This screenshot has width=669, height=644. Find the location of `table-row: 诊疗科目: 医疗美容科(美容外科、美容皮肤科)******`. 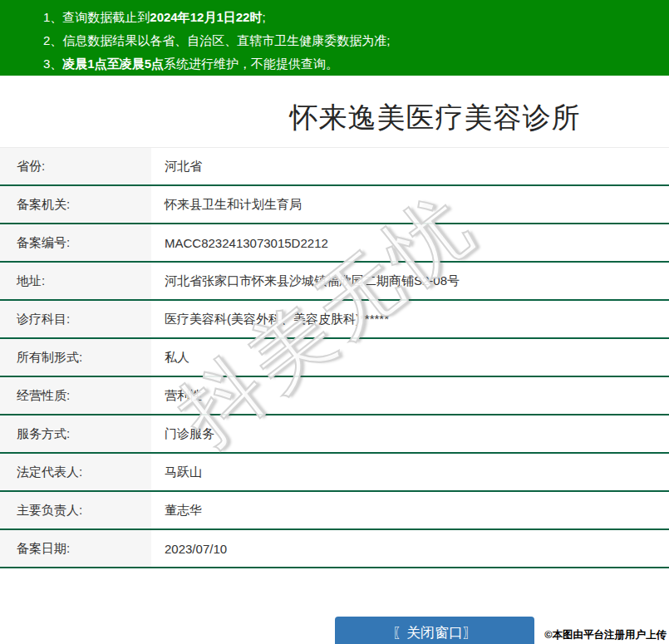

table-row: 诊疗科目: 医疗美容科(美容外科、美容皮肤科)****** is located at coordinates (334, 320).